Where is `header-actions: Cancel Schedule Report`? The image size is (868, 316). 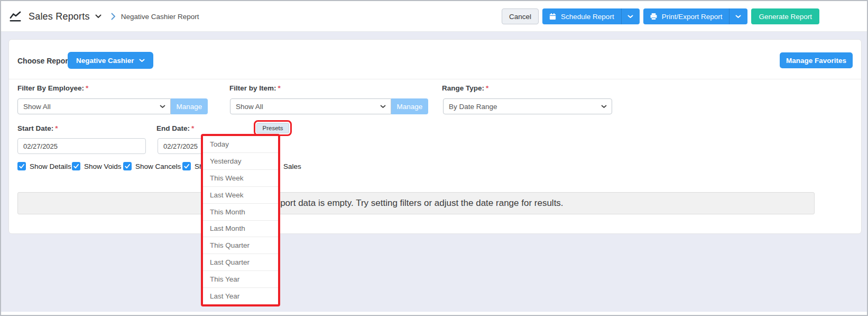 header-actions: Cancel Schedule Report is located at coordinates (661, 16).